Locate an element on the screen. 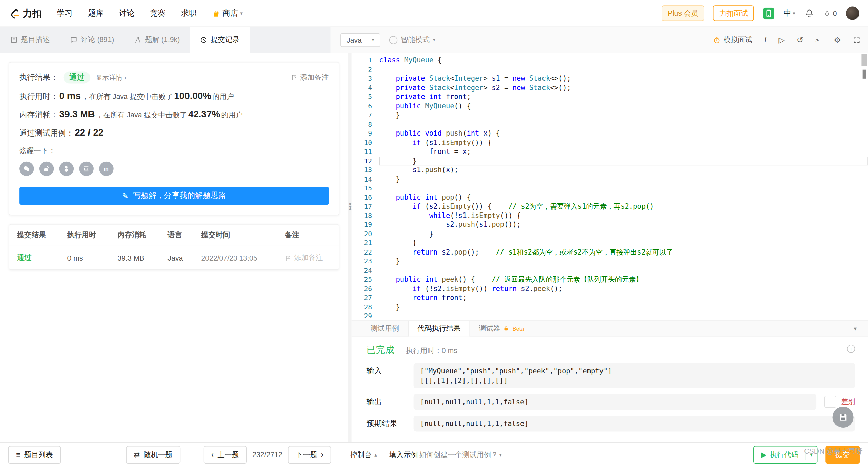  play-icon: ▶ is located at coordinates (764, 454).